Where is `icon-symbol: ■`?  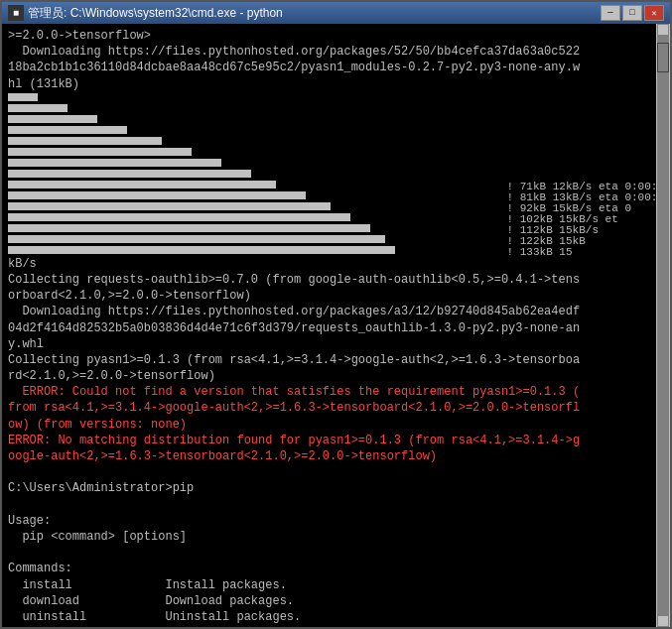
icon-symbol: ■ is located at coordinates (16, 14).